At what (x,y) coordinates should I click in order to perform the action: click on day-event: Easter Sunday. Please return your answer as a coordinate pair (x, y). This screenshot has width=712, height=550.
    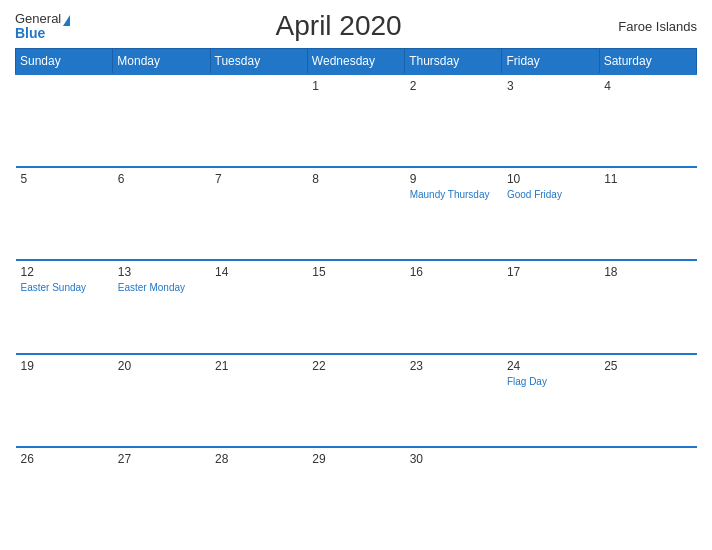
    Looking at the image, I should click on (64, 288).